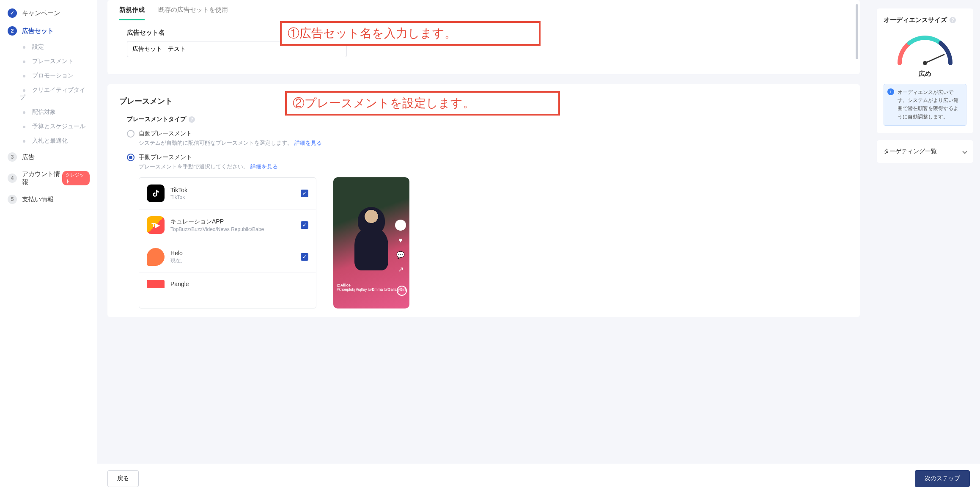 The width and height of the screenshot is (980, 493). Describe the element at coordinates (38, 200) in the screenshot. I see `nav-payment-label: 支払い情報` at that location.